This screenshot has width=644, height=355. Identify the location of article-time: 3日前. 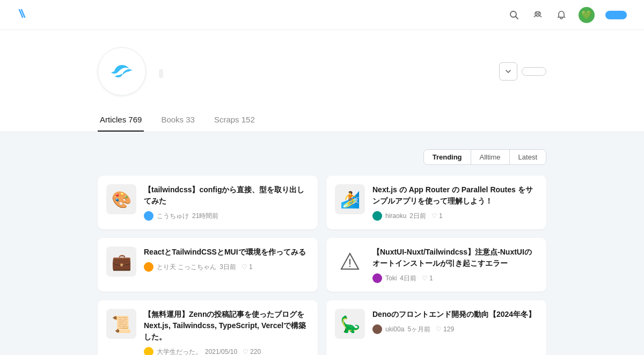
(228, 267).